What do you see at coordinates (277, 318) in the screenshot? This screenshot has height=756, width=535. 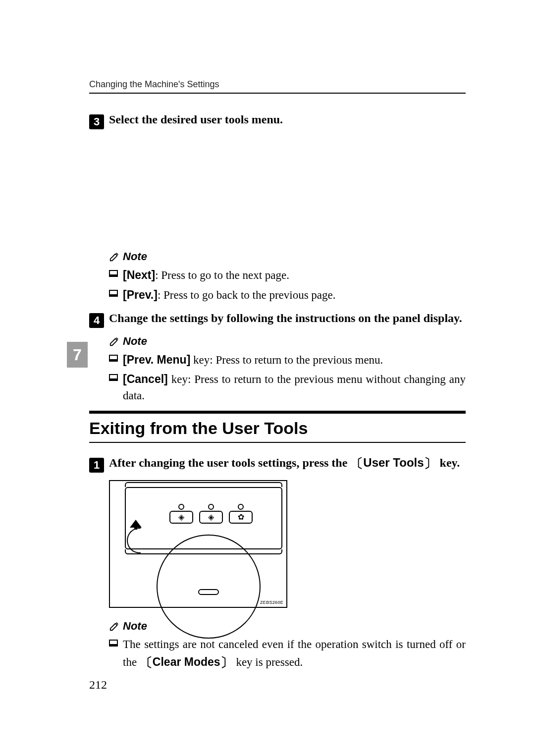 I see `step-4: 4 Change the settings by following the i…` at bounding box center [277, 318].